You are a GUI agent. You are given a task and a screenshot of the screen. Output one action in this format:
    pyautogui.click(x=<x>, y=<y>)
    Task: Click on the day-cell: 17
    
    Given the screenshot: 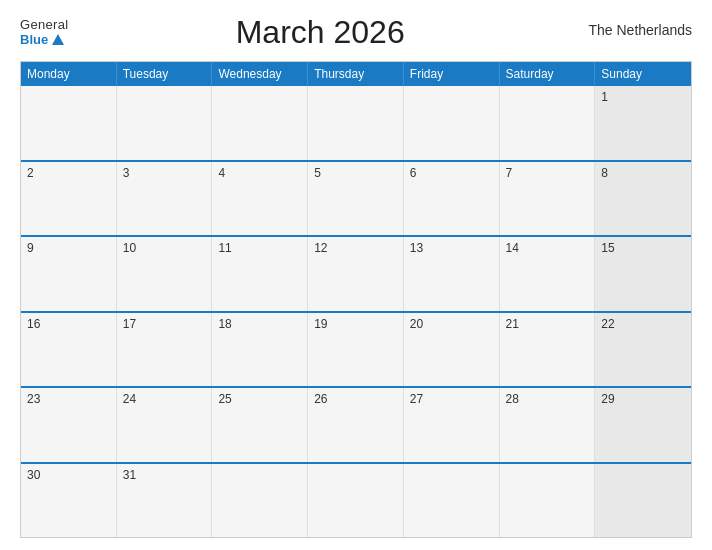 What is the action you would take?
    pyautogui.click(x=165, y=350)
    